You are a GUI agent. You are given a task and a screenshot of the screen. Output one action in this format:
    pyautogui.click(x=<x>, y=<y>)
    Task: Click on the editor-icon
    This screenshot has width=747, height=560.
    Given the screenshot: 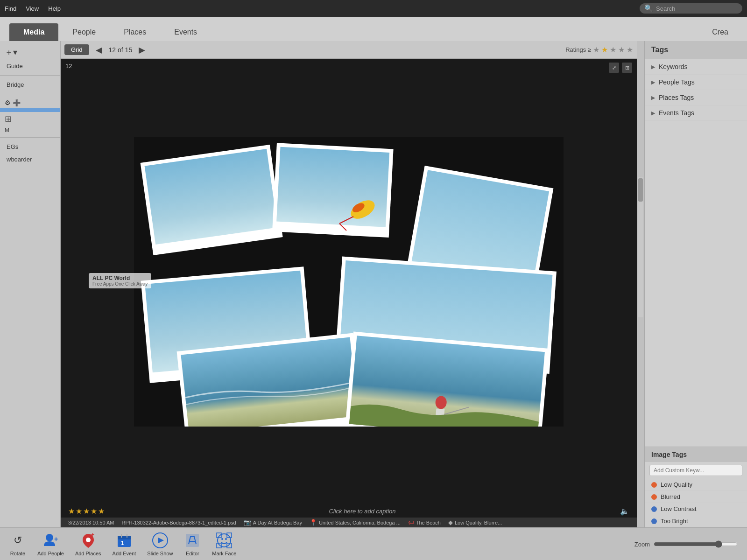 What is the action you would take?
    pyautogui.click(x=192, y=540)
    